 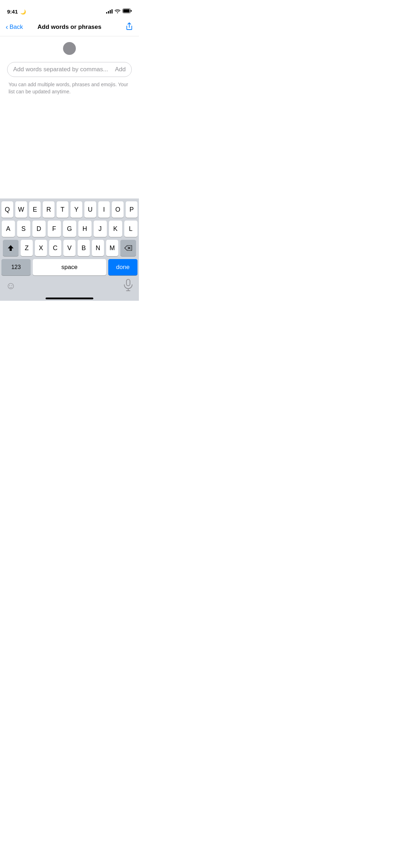 I want to click on page-title: Add words or phrases, so click(x=69, y=27).